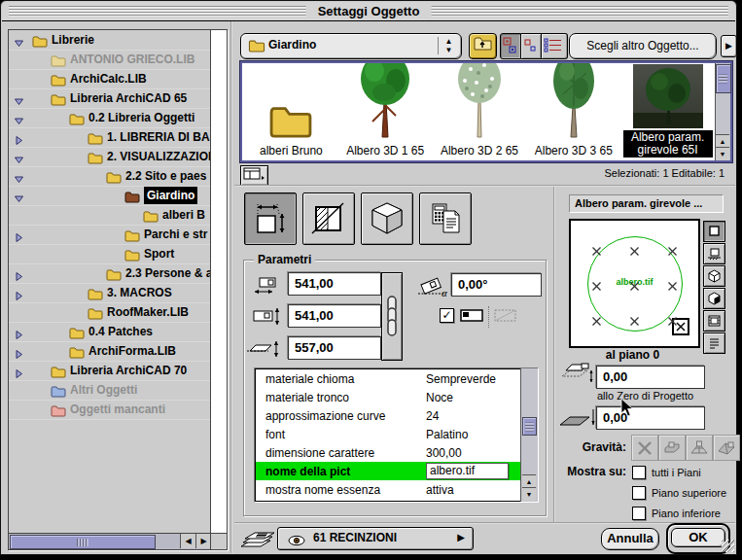 This screenshot has width=742, height=560. What do you see at coordinates (440, 490) in the screenshot?
I see `parameter-value: attiva` at bounding box center [440, 490].